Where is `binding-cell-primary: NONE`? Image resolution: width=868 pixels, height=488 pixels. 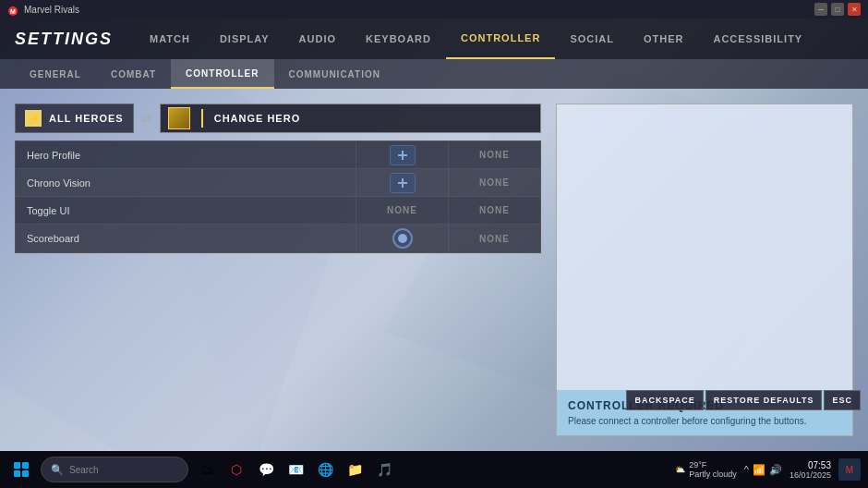 binding-cell-primary: NONE is located at coordinates (402, 211).